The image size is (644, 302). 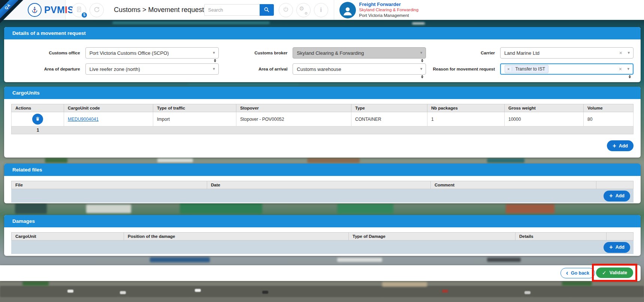 I want to click on column-header: File, so click(x=109, y=185).